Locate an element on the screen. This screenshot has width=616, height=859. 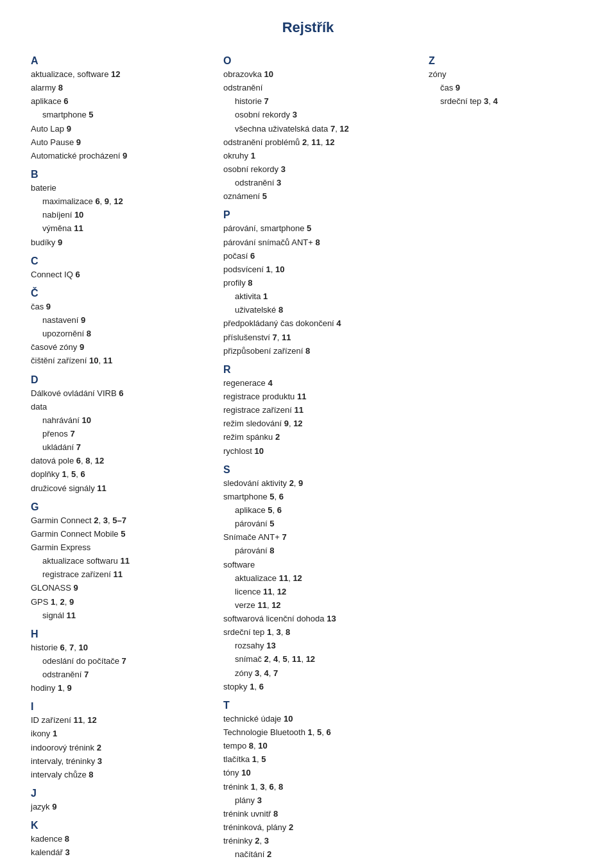
index-entry: režim spánku 2 is located at coordinates (321, 437).